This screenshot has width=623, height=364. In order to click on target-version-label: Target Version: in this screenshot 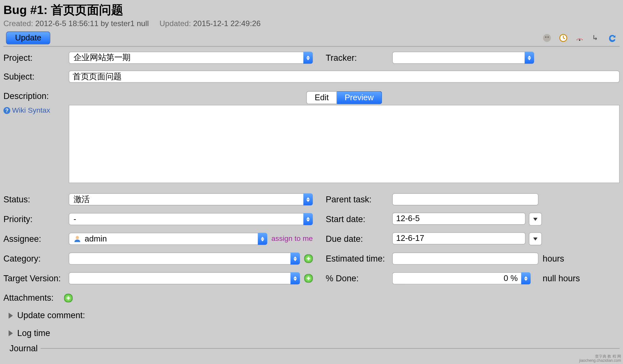, I will do `click(36, 278)`.